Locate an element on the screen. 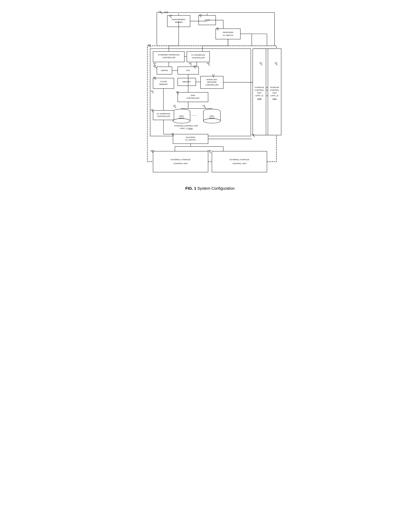  scu3-col-label-4: (UNIT_3) is located at coordinates (275, 96).